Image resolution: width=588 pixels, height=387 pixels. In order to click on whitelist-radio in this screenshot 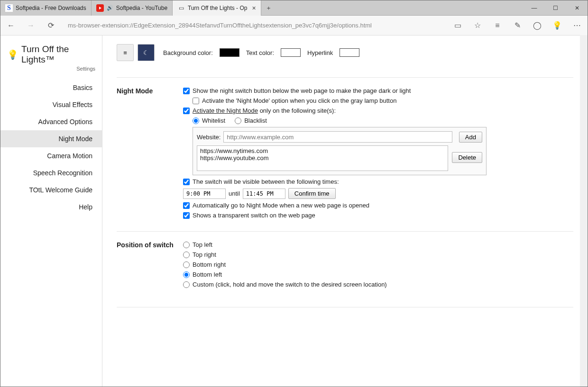, I will do `click(196, 121)`.